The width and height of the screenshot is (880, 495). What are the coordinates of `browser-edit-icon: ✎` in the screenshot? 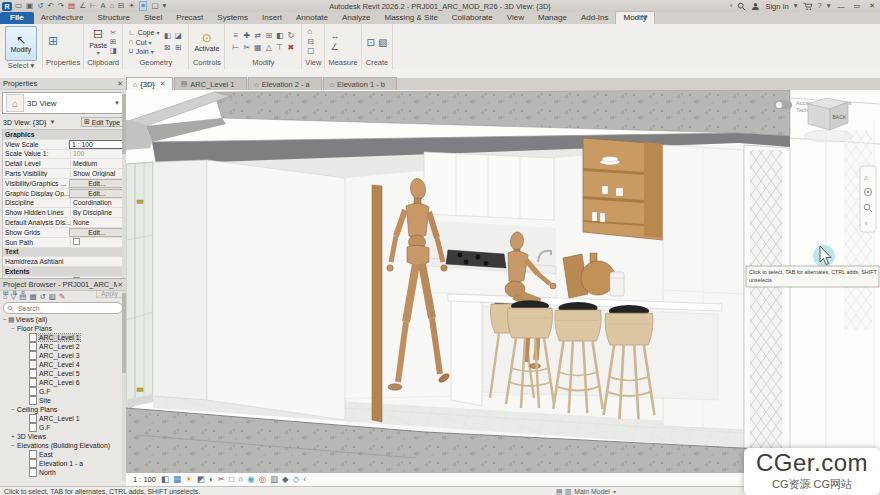 It's located at (62, 296).